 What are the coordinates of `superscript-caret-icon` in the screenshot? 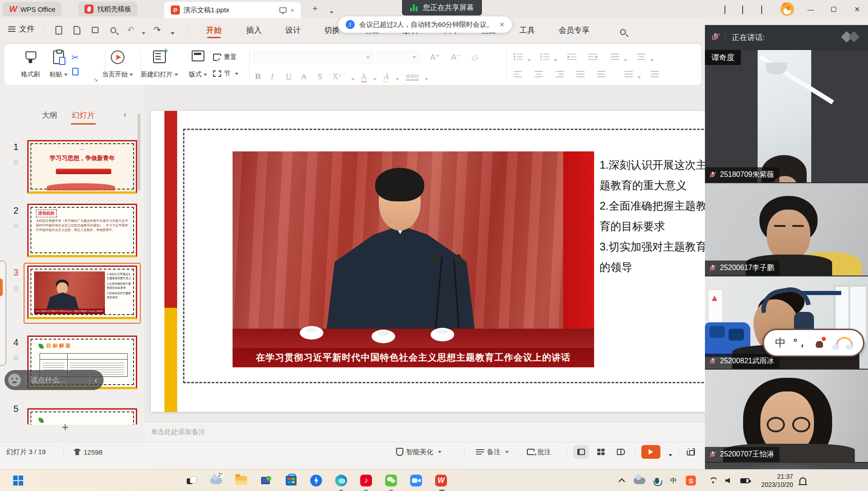 It's located at (352, 79).